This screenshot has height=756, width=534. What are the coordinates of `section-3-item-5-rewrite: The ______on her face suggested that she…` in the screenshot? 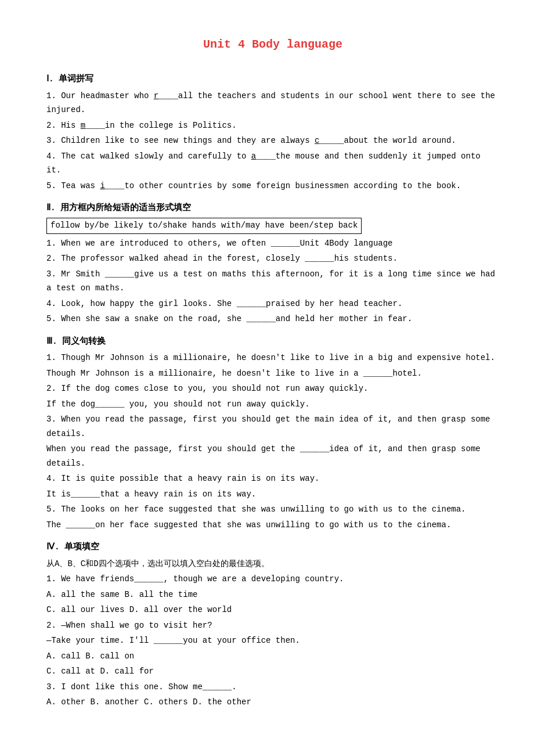 It's located at (273, 525).